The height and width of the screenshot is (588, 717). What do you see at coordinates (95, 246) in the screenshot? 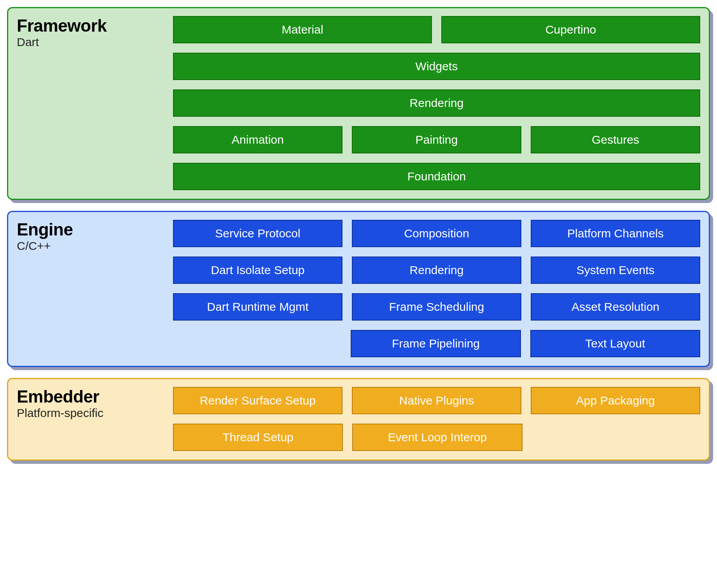
I see `engine-subtitle: C/C++` at bounding box center [95, 246].